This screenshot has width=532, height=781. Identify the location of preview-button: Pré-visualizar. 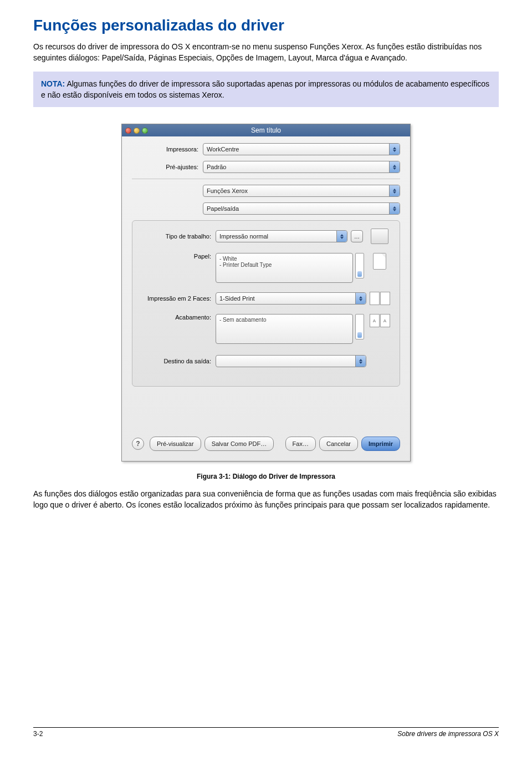
(175, 444).